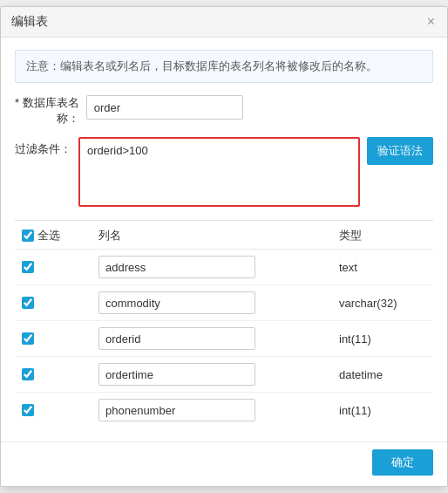 The width and height of the screenshot is (448, 493). I want to click on filter-label: 过滤条件：, so click(47, 149).